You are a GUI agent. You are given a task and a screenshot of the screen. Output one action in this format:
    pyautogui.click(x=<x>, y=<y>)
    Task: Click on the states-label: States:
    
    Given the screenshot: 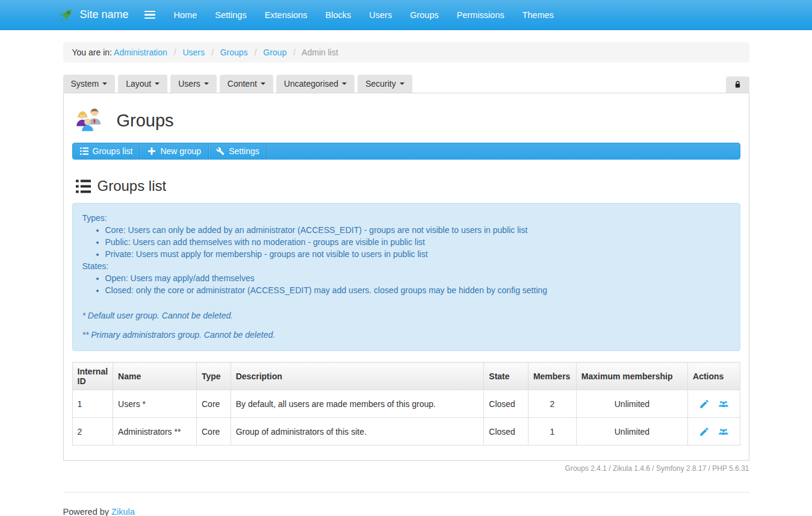 What is the action you would take?
    pyautogui.click(x=406, y=266)
    